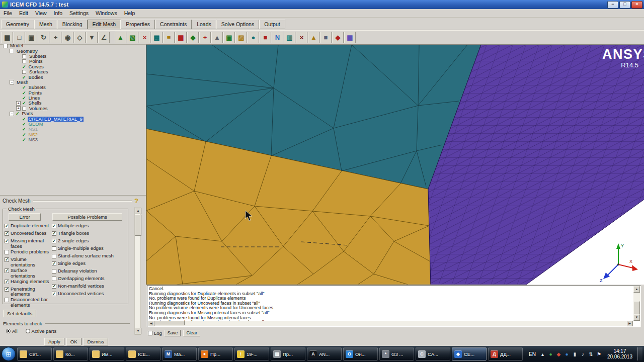  Describe the element at coordinates (637, 304) in the screenshot. I see `log-vertical-scrollbar: ▲ ▼` at that location.